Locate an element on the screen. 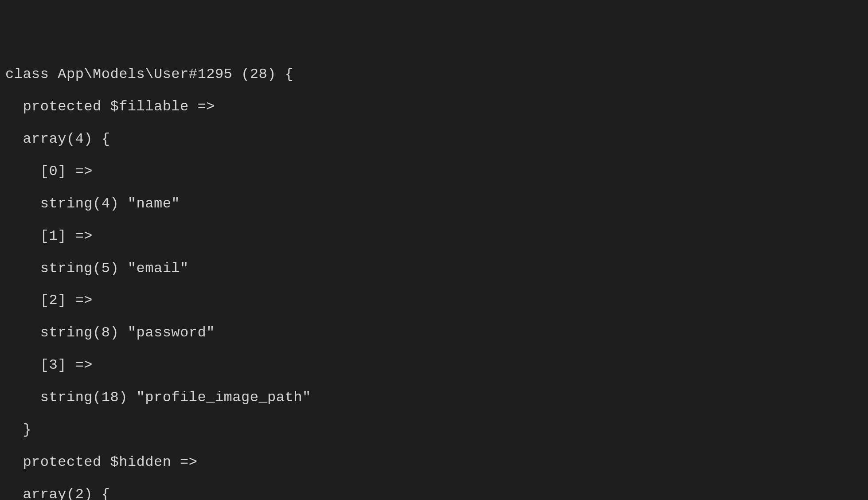  fillable-item-index-line: [1] => is located at coordinates (434, 236).